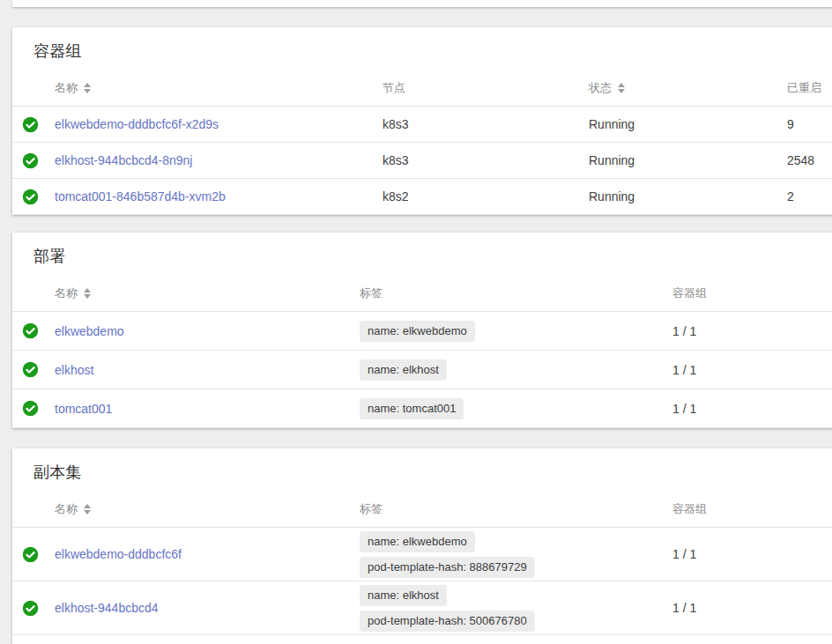 This screenshot has width=832, height=644. Describe the element at coordinates (422, 470) in the screenshot. I see `replicasets-card-header: 副本集` at that location.